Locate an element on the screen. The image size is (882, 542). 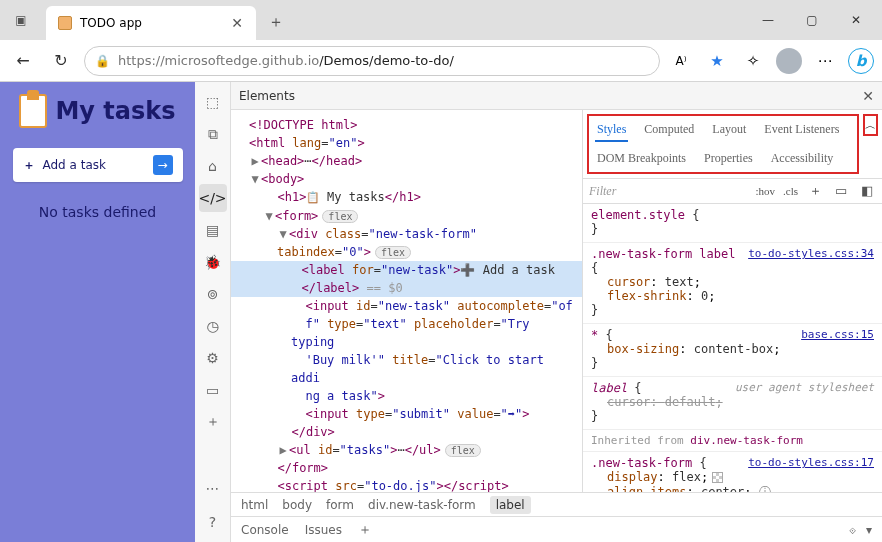
new-tab-button: ＋ is located at coordinates (276, 22).